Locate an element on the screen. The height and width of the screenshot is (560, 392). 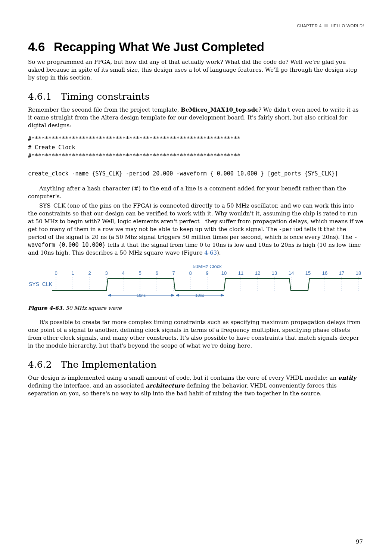
tick-label: 7 is located at coordinates (173, 273).